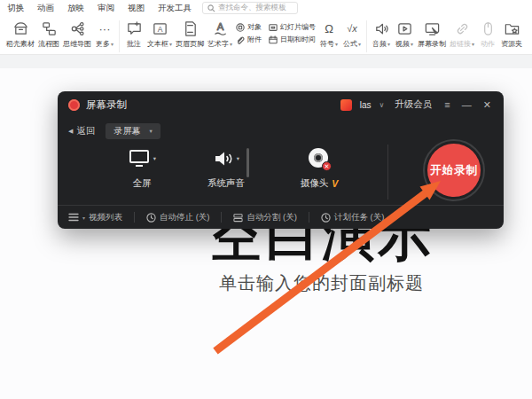 Image resolution: width=532 pixels, height=399 pixels. I want to click on header-footer-icon, so click(190, 28).